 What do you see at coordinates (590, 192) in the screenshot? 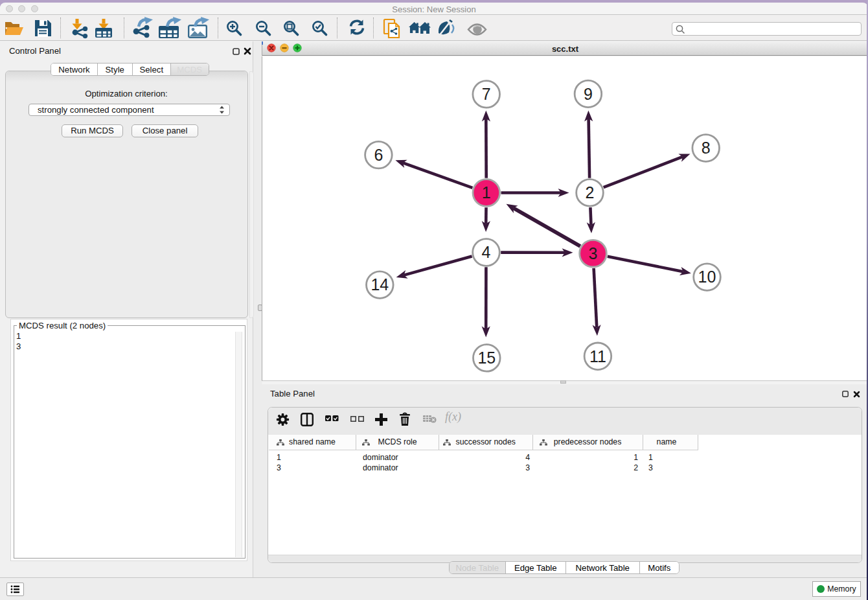
I see `svg-text: 2` at bounding box center [590, 192].